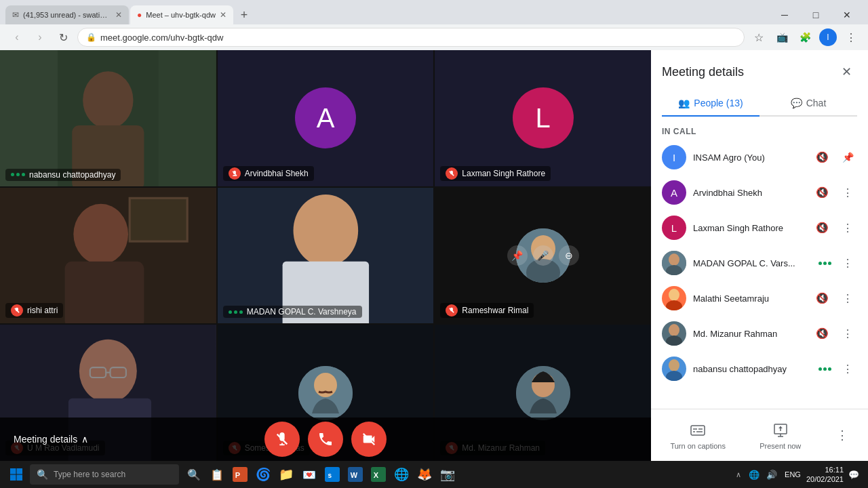 This screenshot has height=488, width=868. I want to click on taskbar-network-icon: 🌐, so click(754, 474).